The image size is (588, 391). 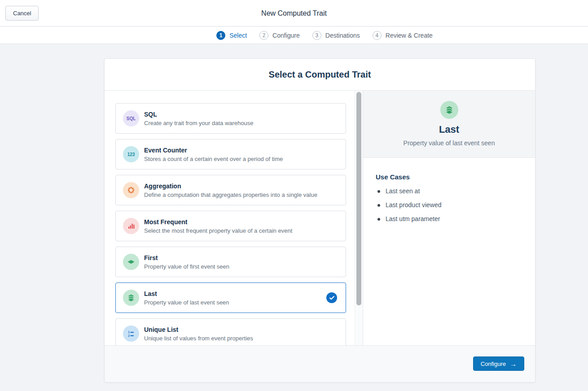 I want to click on step-select: 1 Select, so click(x=232, y=35).